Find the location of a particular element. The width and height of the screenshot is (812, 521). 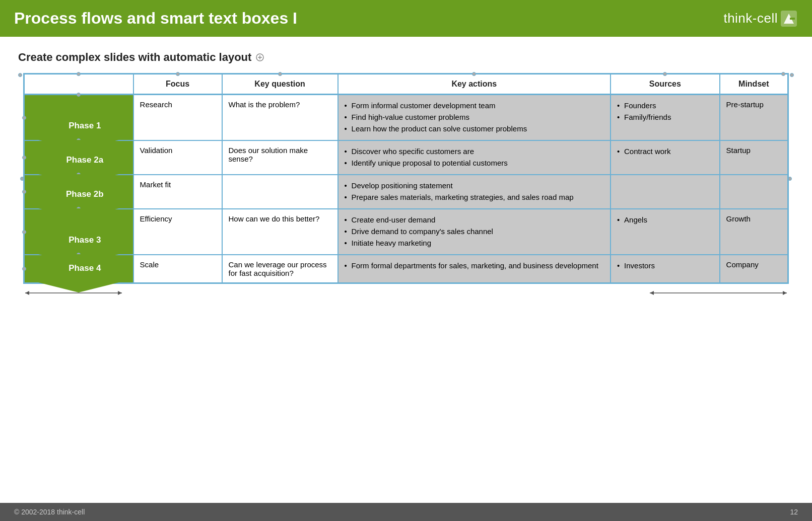

key-question-cell-3: How can we do this better? is located at coordinates (280, 232).